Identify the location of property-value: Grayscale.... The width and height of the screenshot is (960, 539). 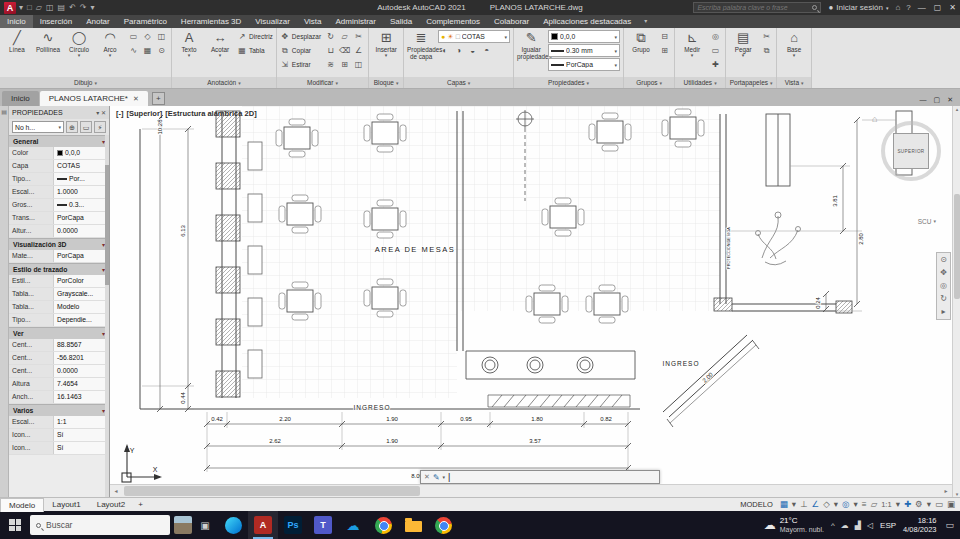
(81, 294).